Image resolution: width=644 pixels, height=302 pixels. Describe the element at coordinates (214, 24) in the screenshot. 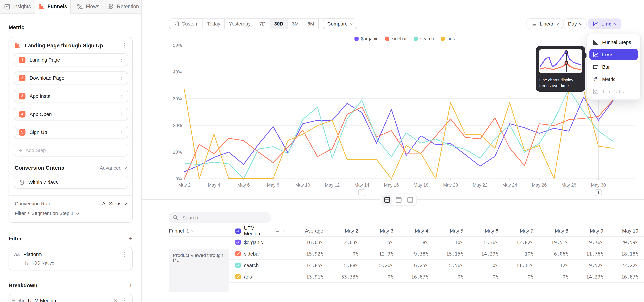

I see `range-today: Today` at that location.